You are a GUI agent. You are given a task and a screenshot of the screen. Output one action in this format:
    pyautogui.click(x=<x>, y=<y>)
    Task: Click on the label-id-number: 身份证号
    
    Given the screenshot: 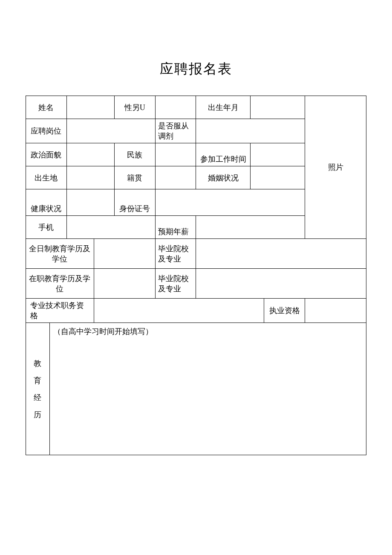 What is the action you would take?
    pyautogui.click(x=135, y=203)
    